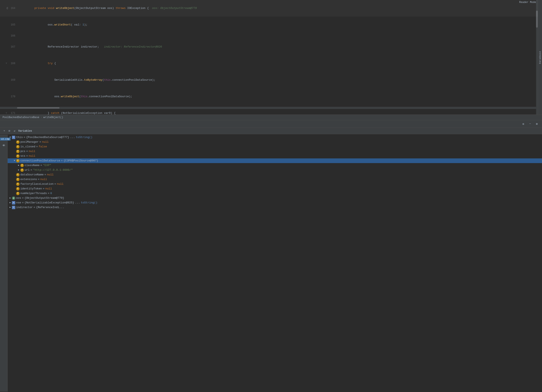  I want to click on isclosed-type-icon: f, so click(18, 147).